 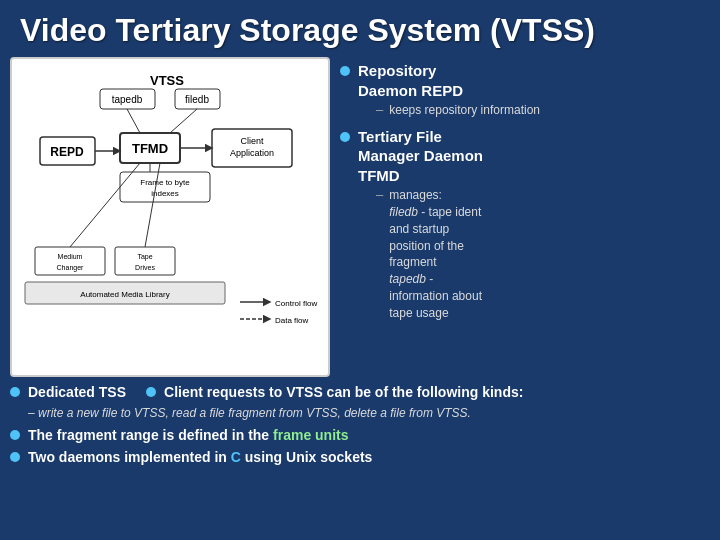 What do you see at coordinates (188, 435) in the screenshot?
I see `fragment-text: The fragment range is defined in the fra…` at bounding box center [188, 435].